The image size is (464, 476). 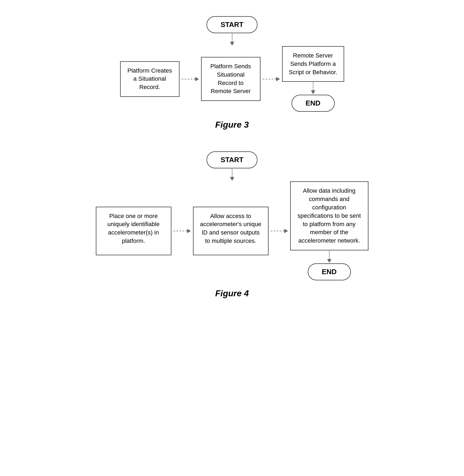 I want to click on fig4-arrow1, so click(x=182, y=231).